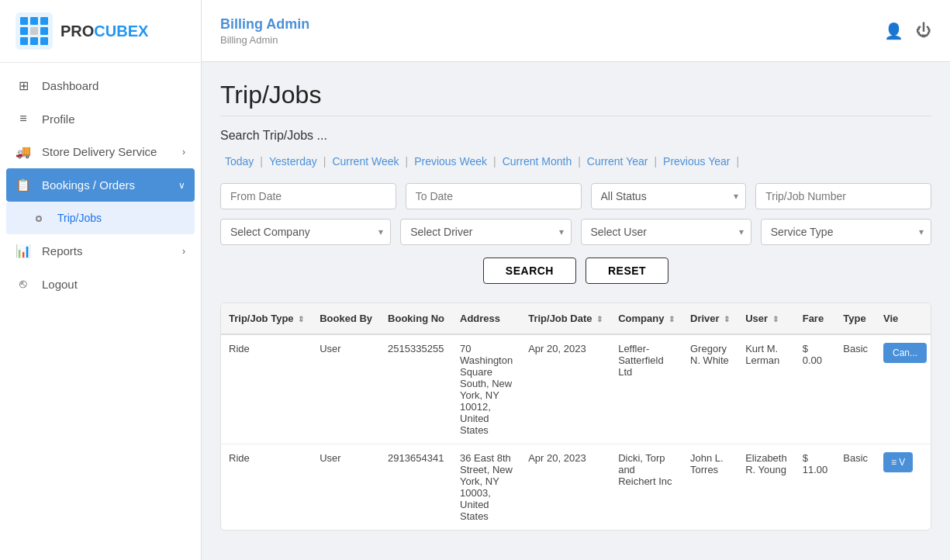 The width and height of the screenshot is (950, 560). I want to click on filter-tab-current-week: Current Week, so click(365, 161).